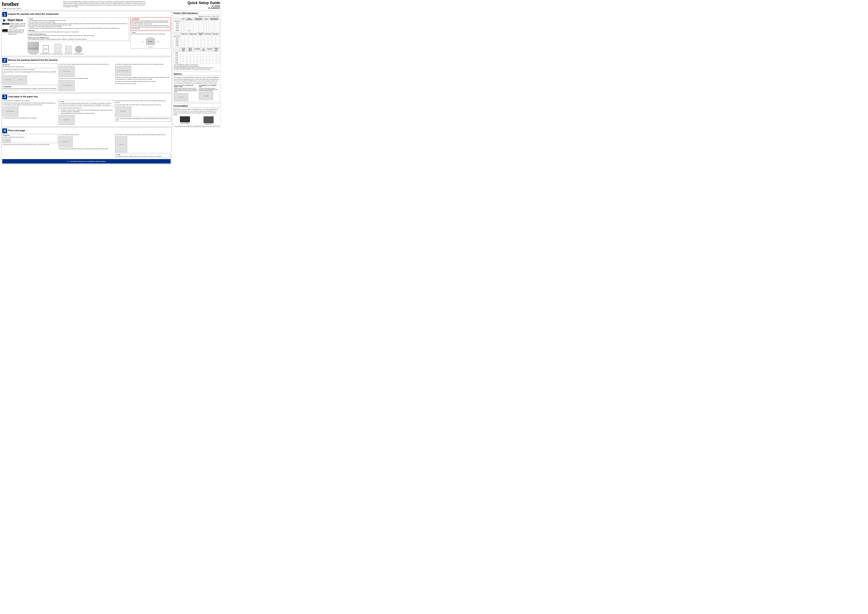 The image size is (868, 614). What do you see at coordinates (79, 49) in the screenshot?
I see `cd-image` at bounding box center [79, 49].